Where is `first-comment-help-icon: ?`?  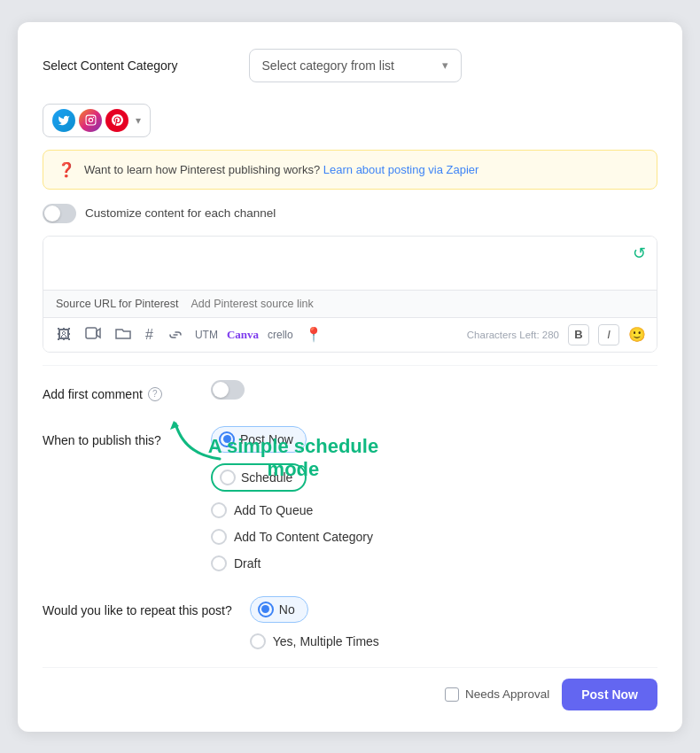
first-comment-help-icon: ? is located at coordinates (155, 394).